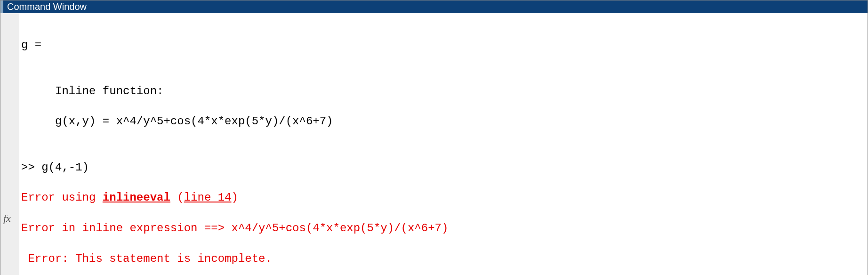  What do you see at coordinates (443, 228) in the screenshot?
I see `error-line: Error in inline expression ==> x^4/y^5+c…` at bounding box center [443, 228].